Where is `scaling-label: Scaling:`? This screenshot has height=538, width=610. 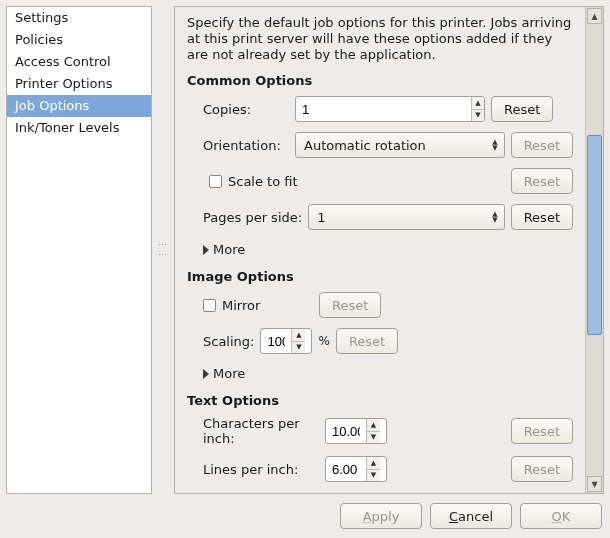 scaling-label: Scaling: is located at coordinates (228, 342).